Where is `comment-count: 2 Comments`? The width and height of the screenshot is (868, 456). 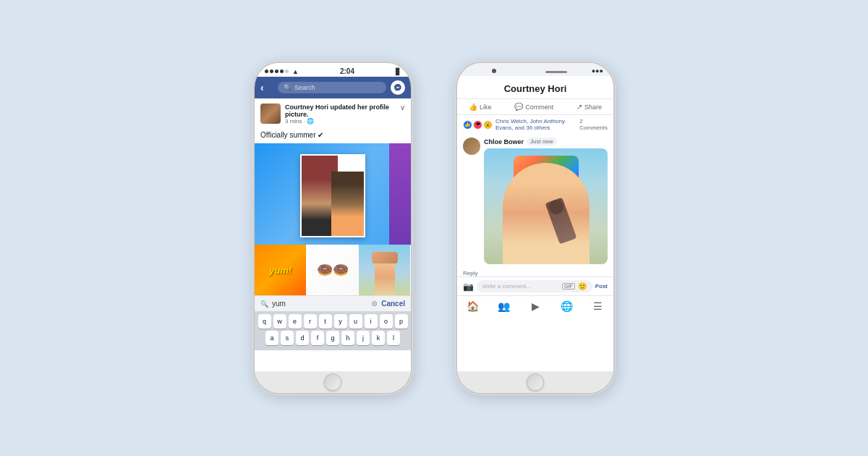 comment-count: 2 Comments is located at coordinates (593, 124).